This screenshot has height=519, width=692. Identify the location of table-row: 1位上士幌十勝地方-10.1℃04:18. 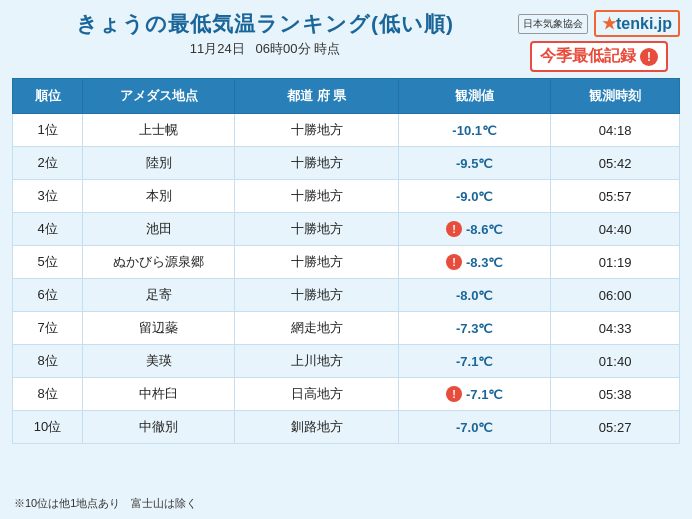
(346, 130).